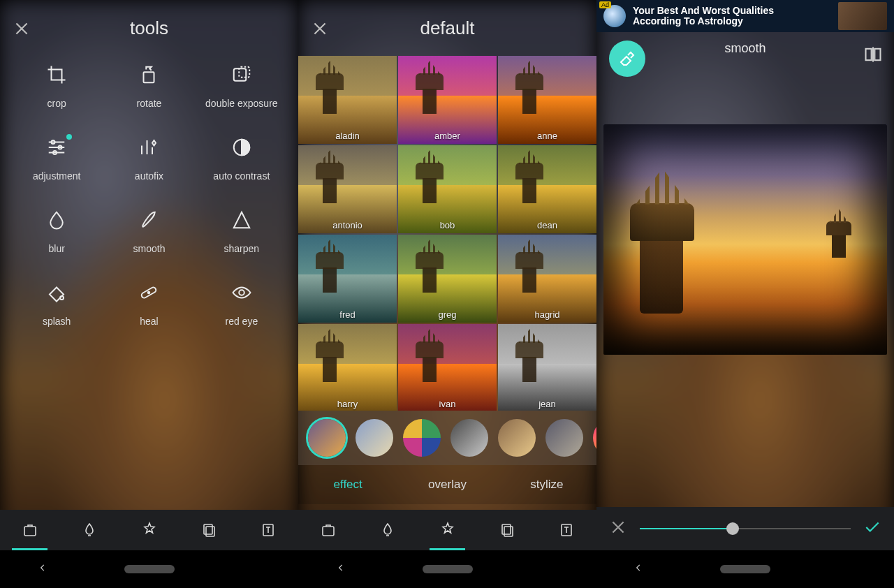 This screenshot has width=894, height=588. What do you see at coordinates (242, 249) in the screenshot?
I see `tool-label: sharpen` at bounding box center [242, 249].